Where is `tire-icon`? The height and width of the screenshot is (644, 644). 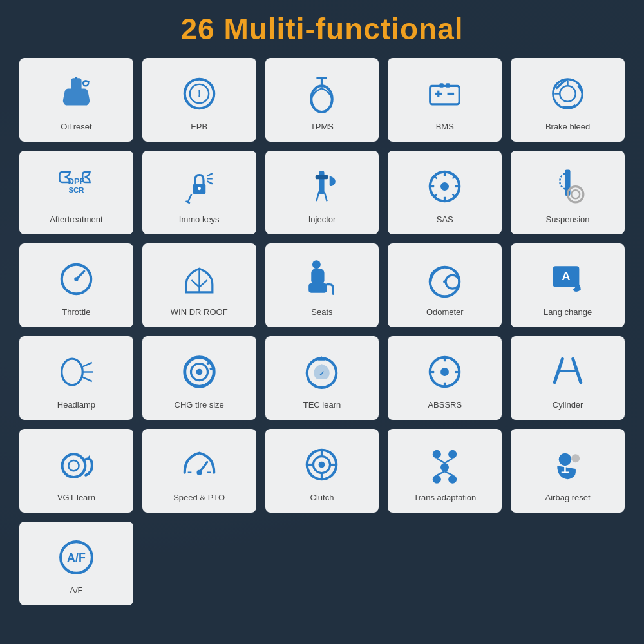
tire-icon is located at coordinates (199, 372).